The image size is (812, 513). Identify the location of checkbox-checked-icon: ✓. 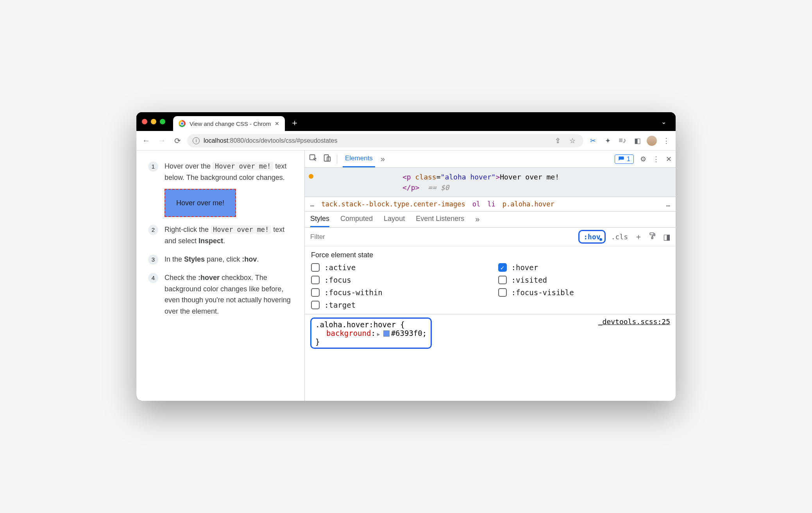
(503, 267).